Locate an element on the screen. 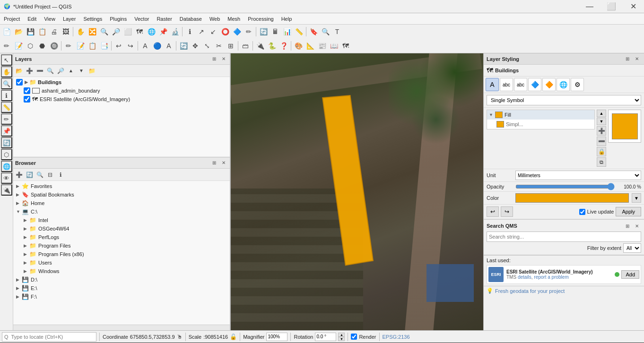 This screenshot has height=343, width=644. styling-icon-symbol: A is located at coordinates (492, 85).